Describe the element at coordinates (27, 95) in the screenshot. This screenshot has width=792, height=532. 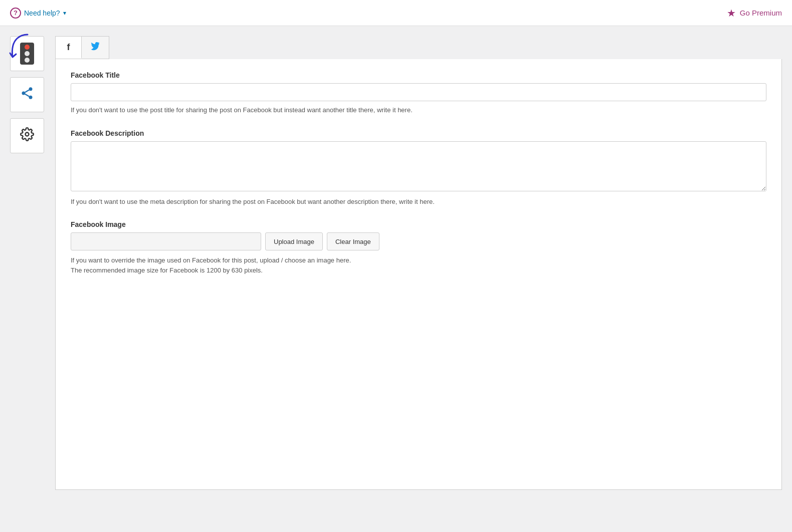
I see `social-share-widget` at that location.